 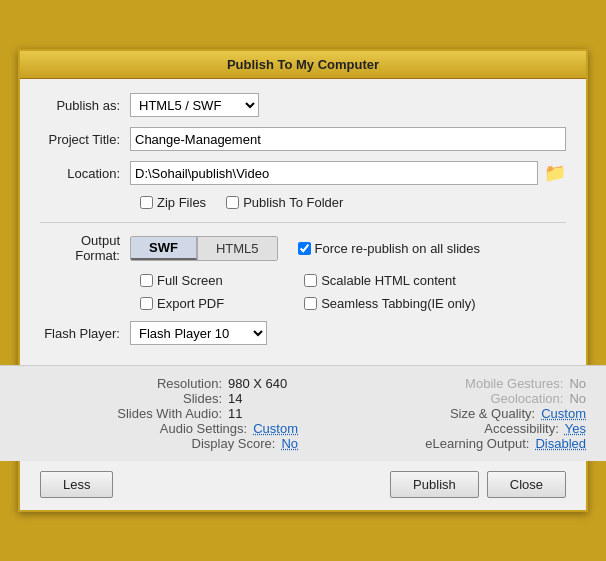 I want to click on force-republish-label: Force re-publish on all slides, so click(x=389, y=248).